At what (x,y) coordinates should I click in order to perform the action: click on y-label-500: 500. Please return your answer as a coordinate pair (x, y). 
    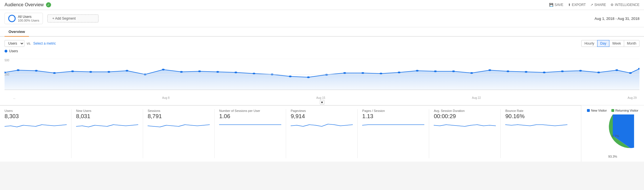
    Looking at the image, I should click on (7, 60).